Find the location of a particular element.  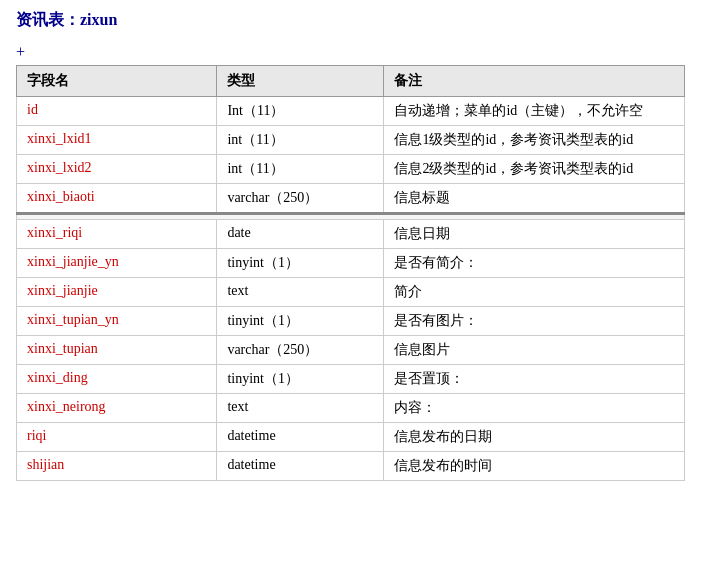

table-row: xinxi_tupian varchar（250） 信息图片 is located at coordinates (351, 350).